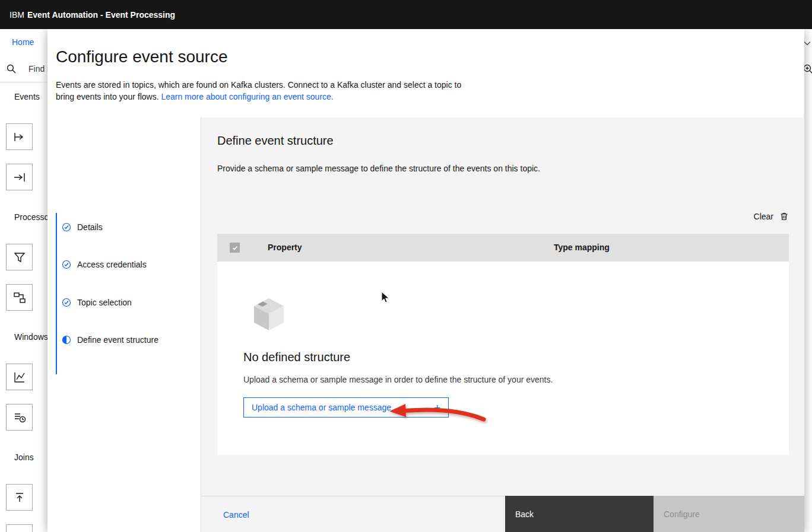  Describe the element at coordinates (31, 337) in the screenshot. I see `palette-section-windows: Windows` at that location.